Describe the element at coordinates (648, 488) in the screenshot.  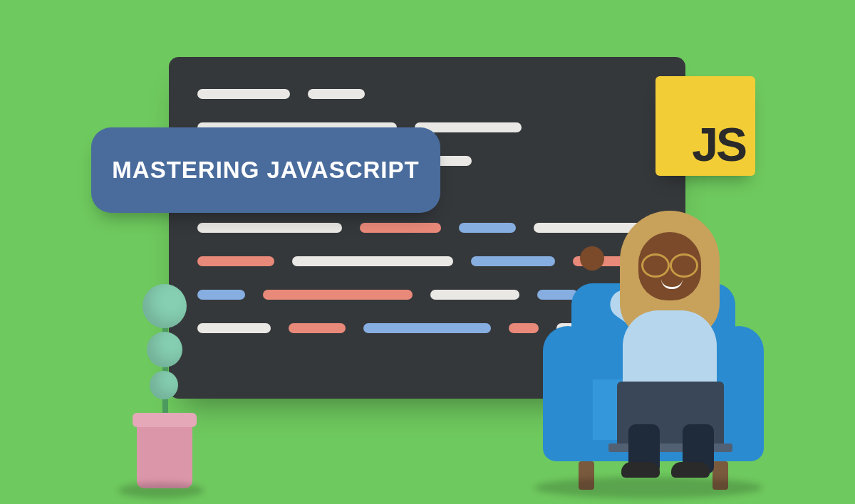
I see `chair-shadow` at that location.